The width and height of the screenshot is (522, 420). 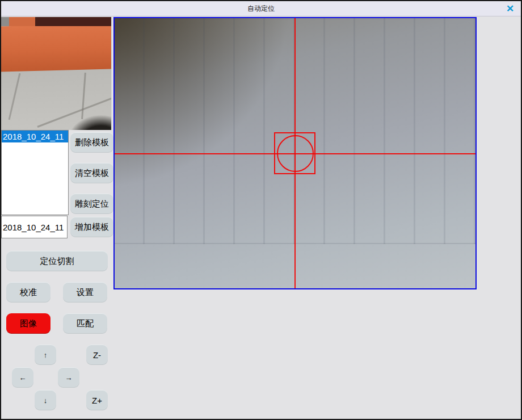 What do you see at coordinates (69, 377) in the screenshot?
I see `jog-right-button: →` at bounding box center [69, 377].